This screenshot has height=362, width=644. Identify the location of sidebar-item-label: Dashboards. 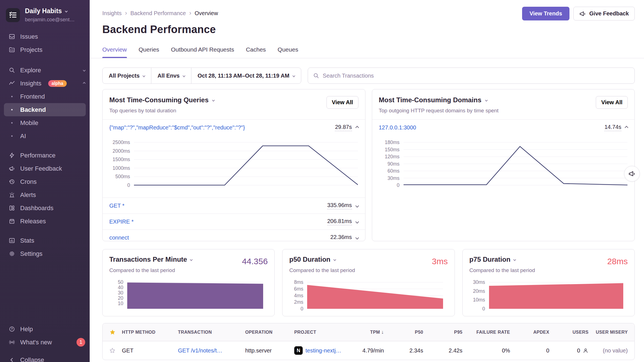
(37, 208).